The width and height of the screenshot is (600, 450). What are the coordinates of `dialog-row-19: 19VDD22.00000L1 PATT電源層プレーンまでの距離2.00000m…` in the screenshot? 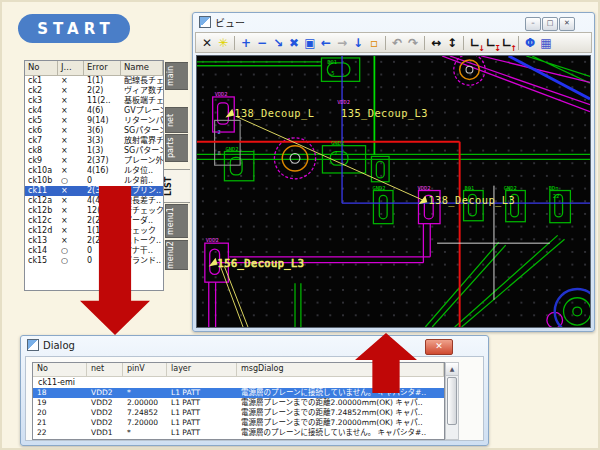 It's located at (238, 403).